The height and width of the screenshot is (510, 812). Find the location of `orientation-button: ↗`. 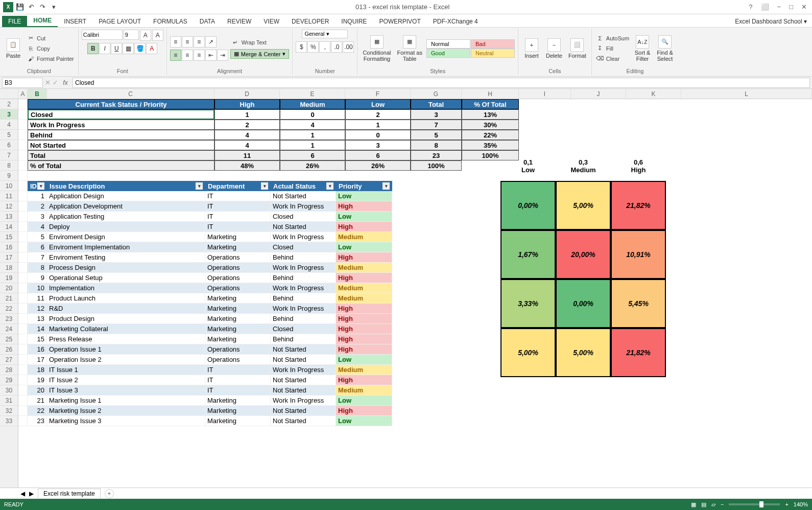

orientation-button: ↗ is located at coordinates (211, 42).